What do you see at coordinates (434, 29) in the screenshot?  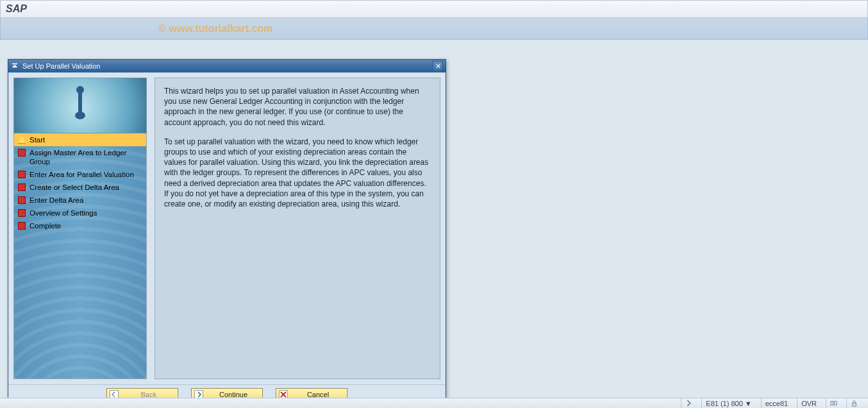 I see `toolbar-band: © www.tutorialkart.com` at bounding box center [434, 29].